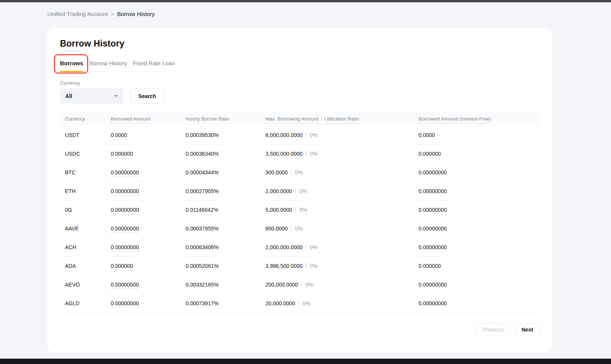 The height and width of the screenshot is (364, 611). I want to click on max-borrowing-cell: 8,000,000.00000%, so click(342, 135).